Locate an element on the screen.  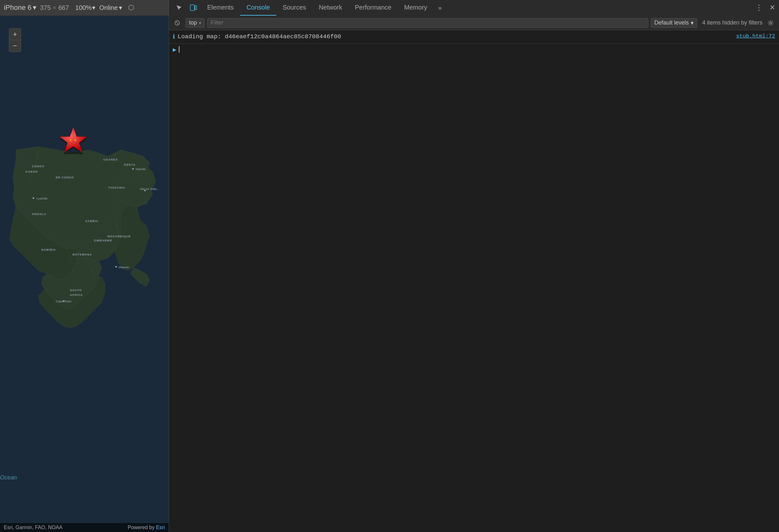
attribution-text: Esri, Garmin, FAO, NOAA is located at coordinates (33, 527).